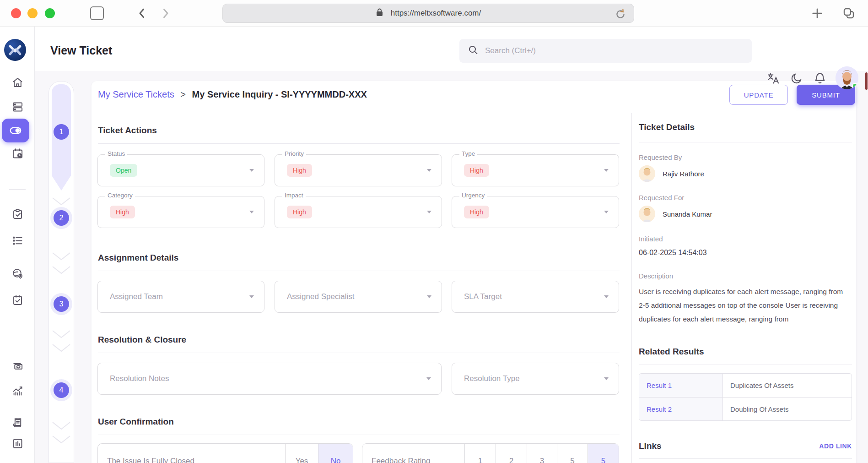 Image resolution: width=868 pixels, height=463 pixels. What do you see at coordinates (50, 13) in the screenshot?
I see `maximize-window-button` at bounding box center [50, 13].